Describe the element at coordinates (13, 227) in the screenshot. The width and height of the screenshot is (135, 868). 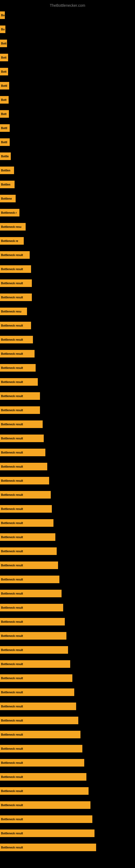
I see `bar-item: Bottleneck resu` at that location.